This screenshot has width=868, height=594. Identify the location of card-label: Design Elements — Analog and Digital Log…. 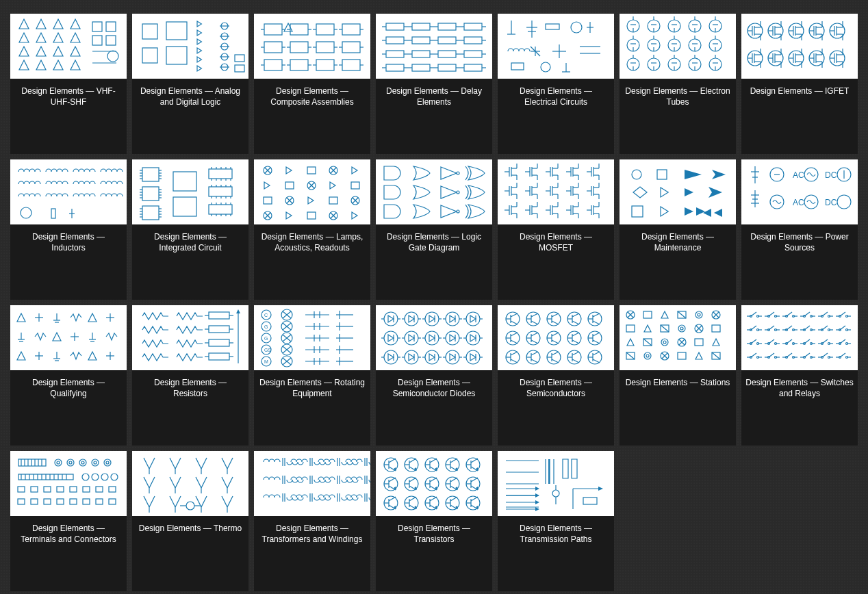
(190, 93).